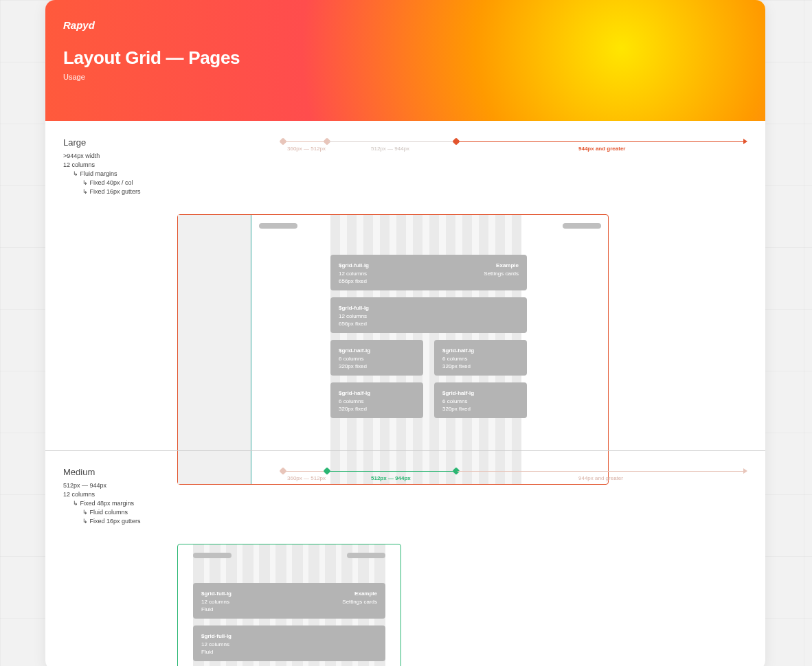  What do you see at coordinates (289, 625) in the screenshot?
I see `card-stack-medium: $grid-full-lg 12 columns Fluid Example S…` at bounding box center [289, 625].